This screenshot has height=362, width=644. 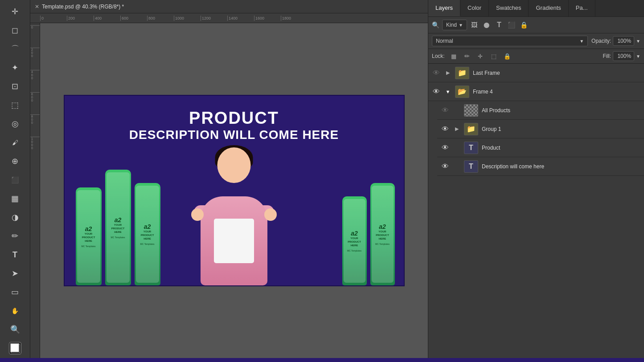 I want to click on ruler-marks: 0 200 400 600 800 1000 1200 1400 1600 18…, so click(x=174, y=18).